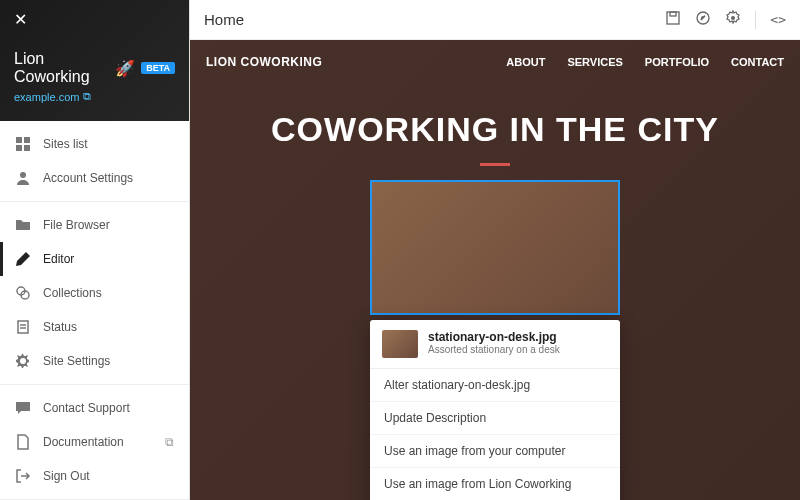 The height and width of the screenshot is (500, 800). Describe the element at coordinates (86, 408) in the screenshot. I see `nav-label: Contact Support` at that location.